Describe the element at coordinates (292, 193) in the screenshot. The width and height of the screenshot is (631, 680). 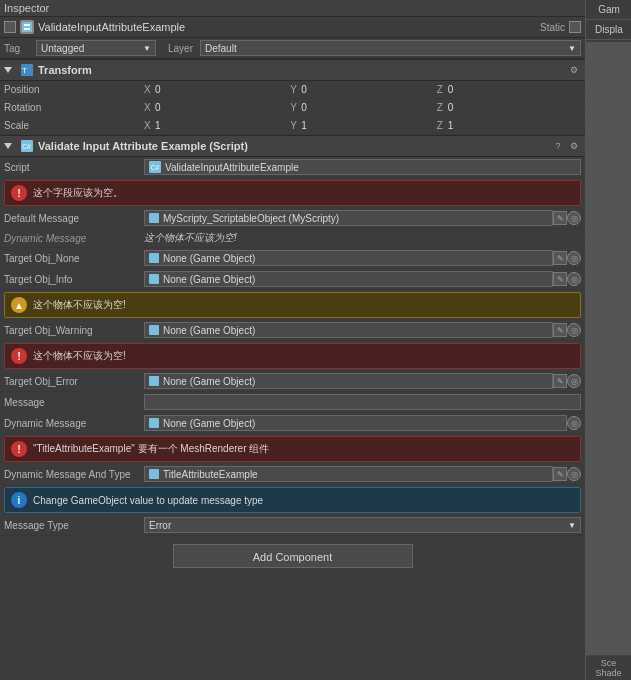
I see `field-empty-alert: ! 这个字段应该为空。` at that location.